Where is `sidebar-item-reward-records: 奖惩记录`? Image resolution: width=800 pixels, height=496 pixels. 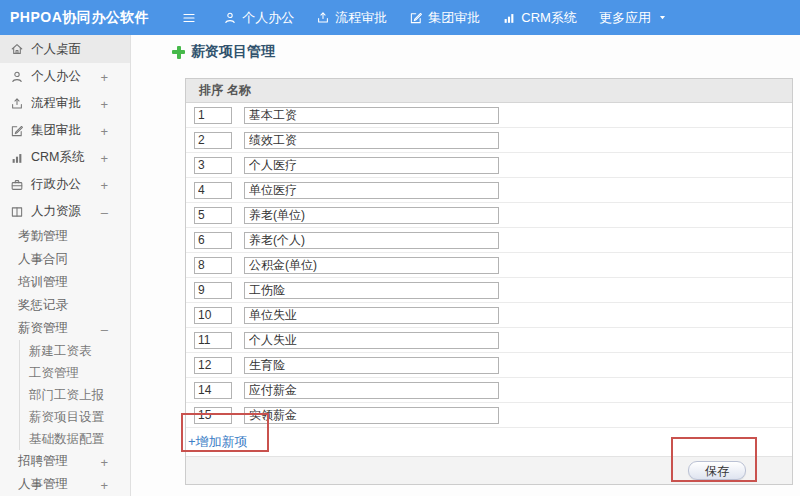
sidebar-item-reward-records: 奖惩记录 is located at coordinates (65, 306).